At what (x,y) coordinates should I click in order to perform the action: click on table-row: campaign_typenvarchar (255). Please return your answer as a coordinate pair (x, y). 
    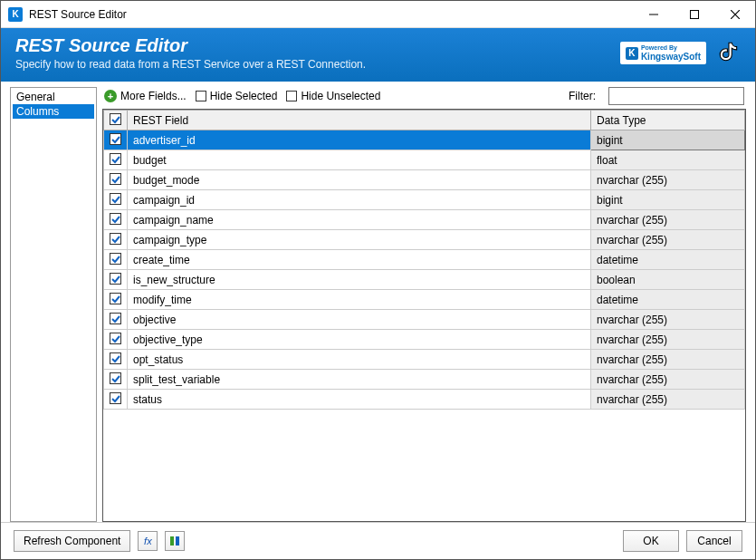
    Looking at the image, I should click on (425, 240).